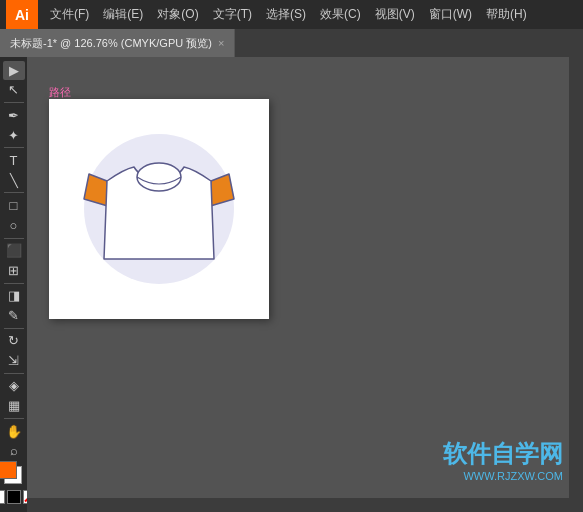 This screenshot has width=583, height=512. Describe the element at coordinates (14, 160) in the screenshot. I see `text-tool: T` at that location.